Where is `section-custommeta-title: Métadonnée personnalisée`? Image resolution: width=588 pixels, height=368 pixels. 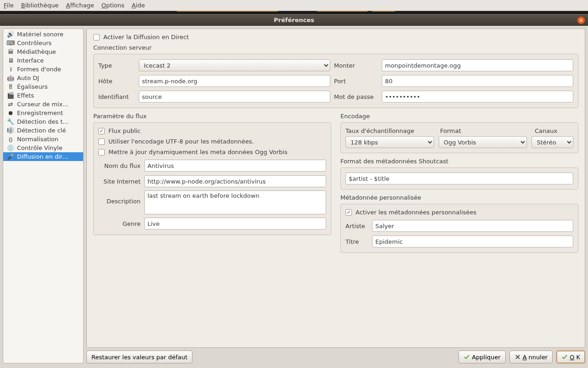 section-custommeta-title: Métadonnée personnalisée is located at coordinates (459, 198).